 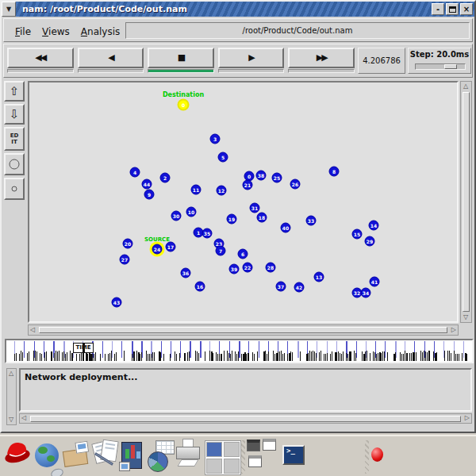 I want to click on node-35: 35, so click(x=208, y=233).